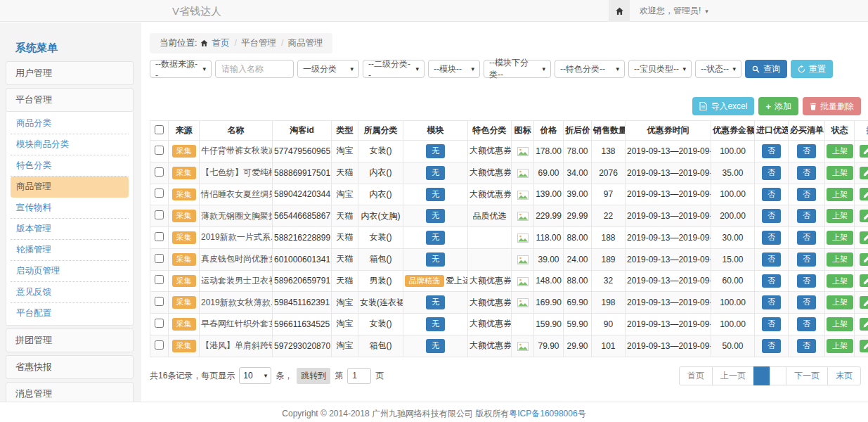  Describe the element at coordinates (549, 259) in the screenshot. I see `price: 39.00` at that location.